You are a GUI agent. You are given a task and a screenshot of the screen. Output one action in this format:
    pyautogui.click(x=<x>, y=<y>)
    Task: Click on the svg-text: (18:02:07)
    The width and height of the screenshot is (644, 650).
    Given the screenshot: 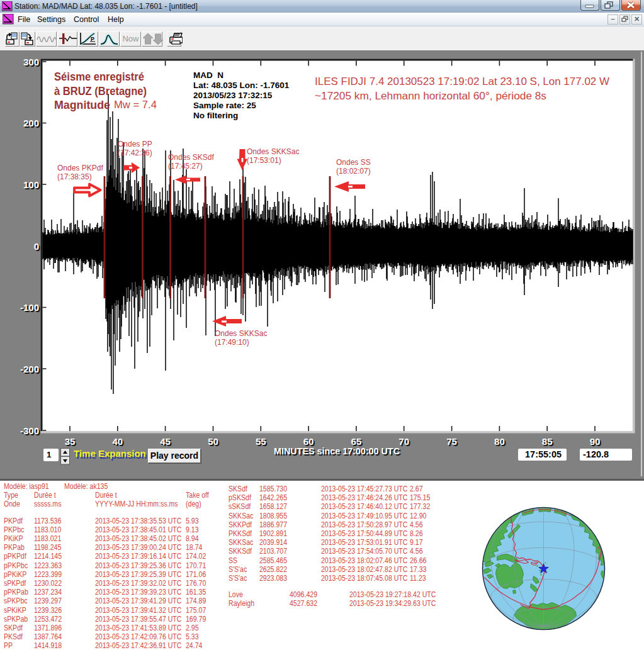 What is the action you would take?
    pyautogui.click(x=354, y=171)
    